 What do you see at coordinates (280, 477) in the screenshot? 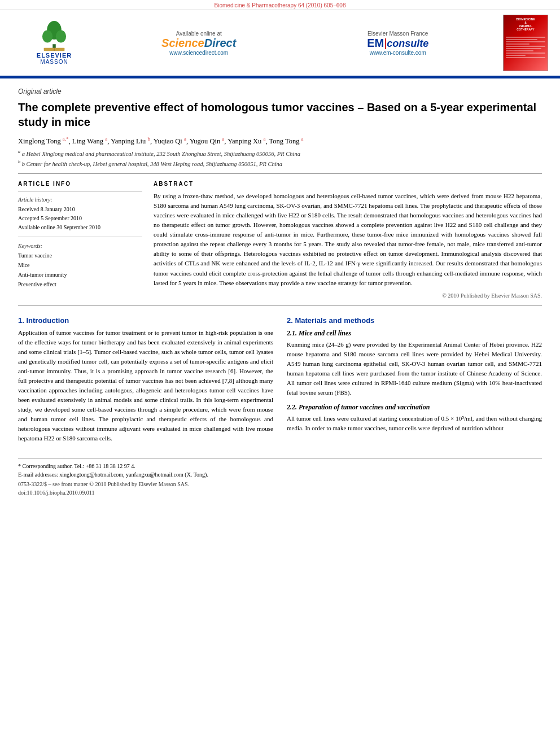
I see `footnote-section: * Corresponding author. Tel.: +86 31 18 …` at bounding box center [280, 477].